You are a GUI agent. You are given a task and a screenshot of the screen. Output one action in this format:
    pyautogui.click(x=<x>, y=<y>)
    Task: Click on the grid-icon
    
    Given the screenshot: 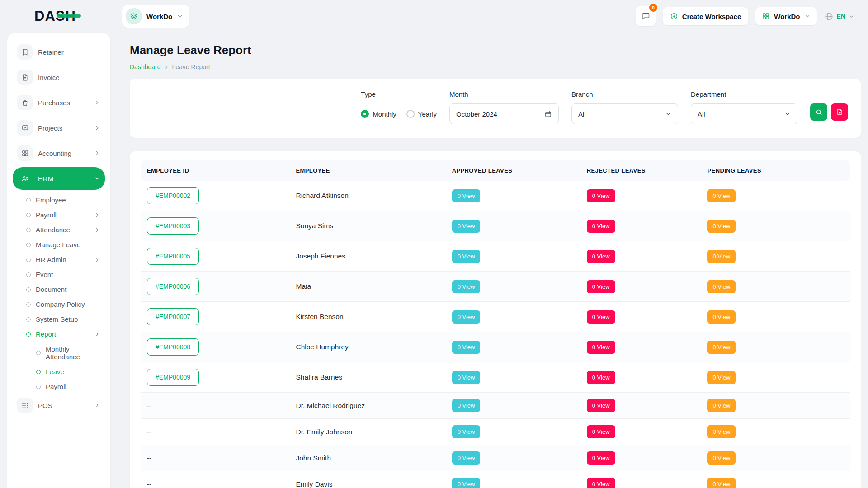 What is the action you would take?
    pyautogui.click(x=25, y=153)
    